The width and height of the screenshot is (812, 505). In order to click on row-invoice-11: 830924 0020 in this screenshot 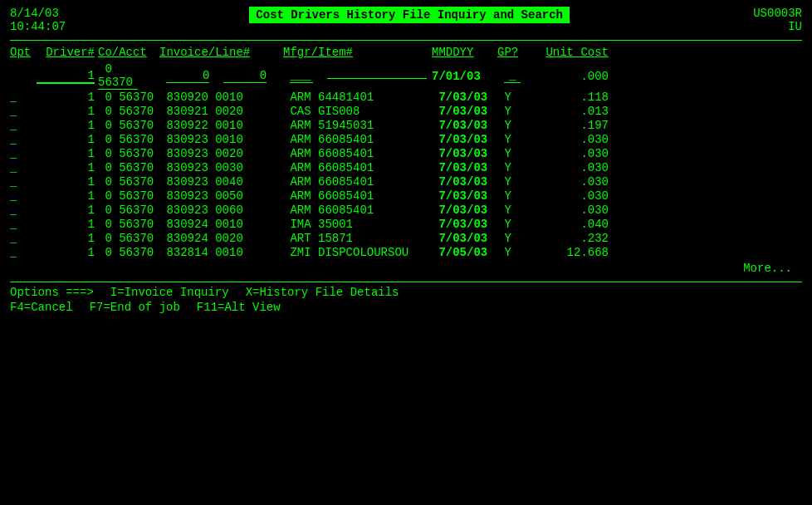, I will do `click(219, 238)`.